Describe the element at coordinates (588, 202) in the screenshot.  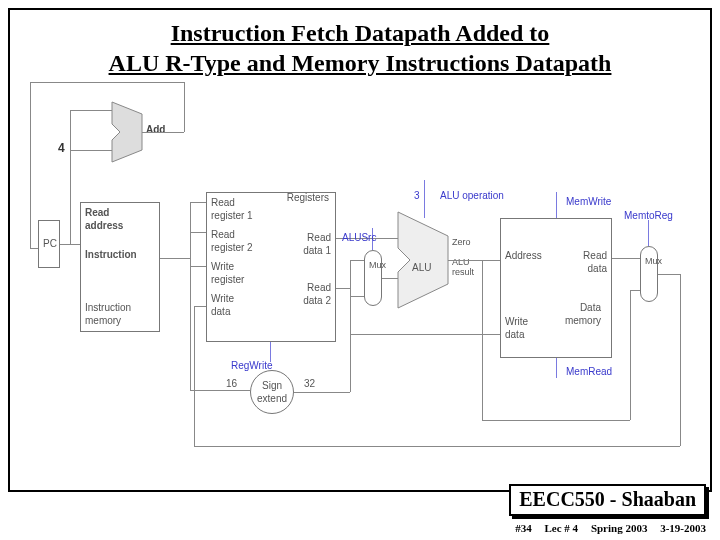
I see `signal-memwrite: MemWrite` at that location.